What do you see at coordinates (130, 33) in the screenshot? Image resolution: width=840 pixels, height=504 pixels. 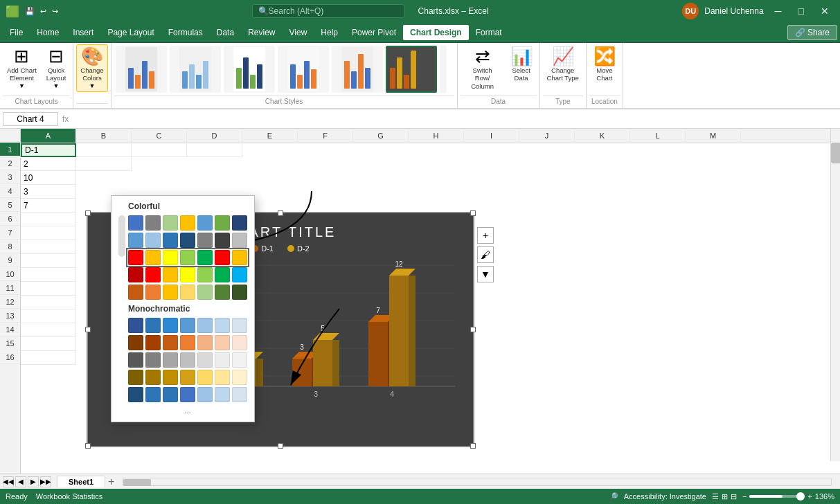 I see `menu-page-layout: Page Layout` at bounding box center [130, 33].